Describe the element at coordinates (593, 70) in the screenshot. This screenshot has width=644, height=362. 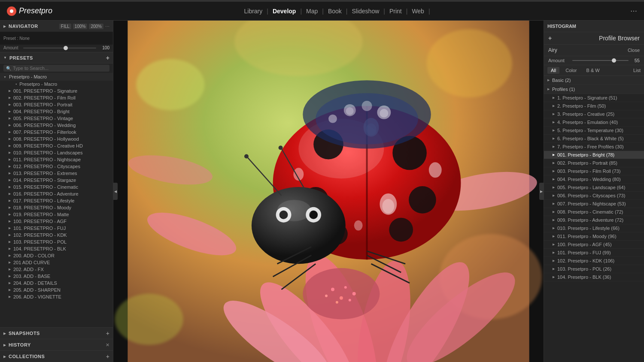
I see `tab-bw: B & W` at that location.